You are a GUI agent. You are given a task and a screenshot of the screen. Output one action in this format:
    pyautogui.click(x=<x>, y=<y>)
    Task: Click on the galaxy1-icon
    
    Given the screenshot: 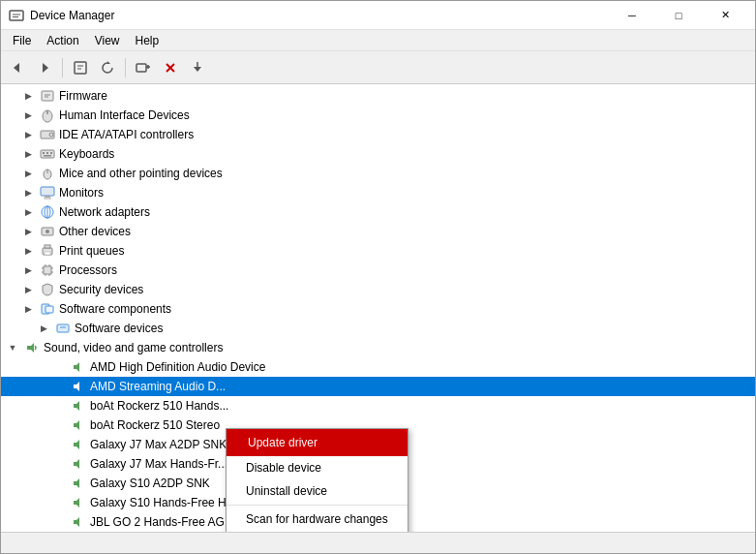 What is the action you would take?
    pyautogui.click(x=78, y=445)
    